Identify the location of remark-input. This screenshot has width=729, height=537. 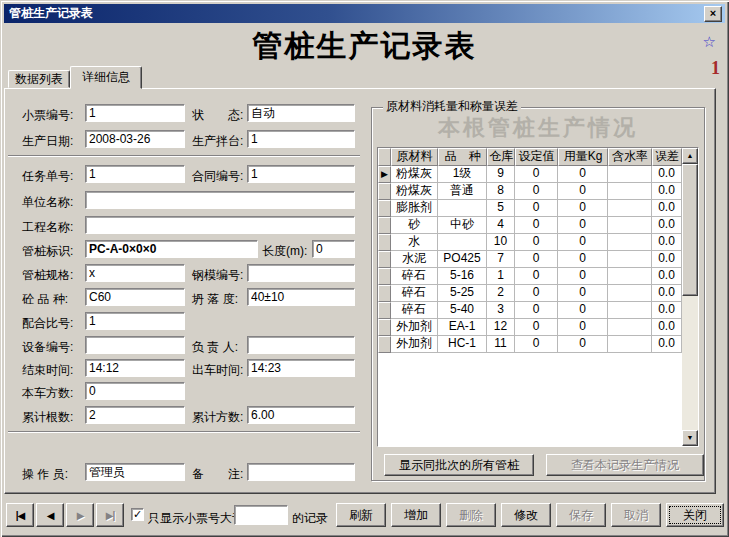
(301, 472).